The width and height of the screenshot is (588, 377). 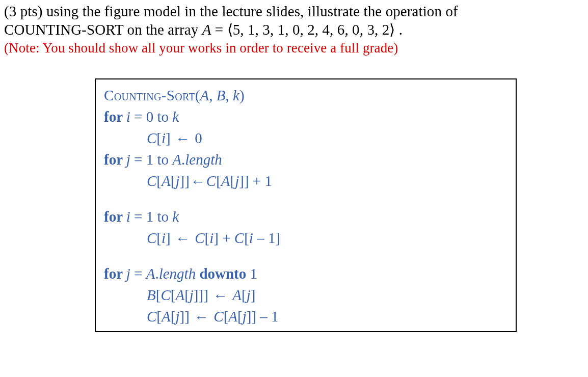 I want to click on bracket-close-2: ], so click(x=170, y=138).